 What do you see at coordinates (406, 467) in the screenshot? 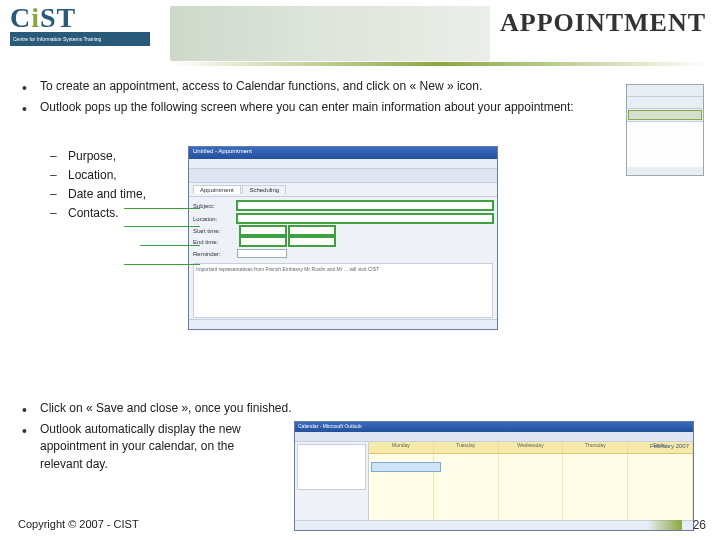
I see `calendar-appointment-block` at bounding box center [406, 467].